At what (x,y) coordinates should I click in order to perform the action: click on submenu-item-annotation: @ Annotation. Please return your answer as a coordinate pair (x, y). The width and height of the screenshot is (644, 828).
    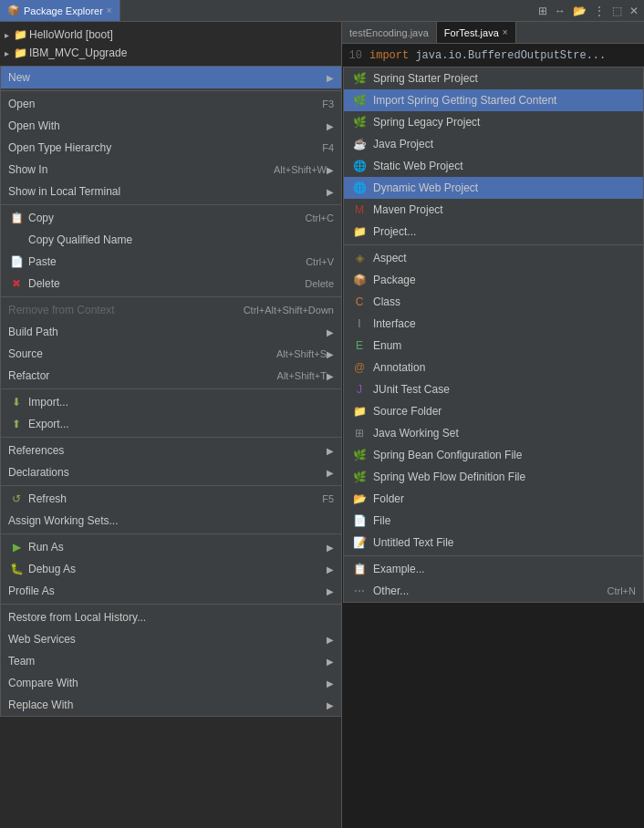
    Looking at the image, I should click on (493, 367).